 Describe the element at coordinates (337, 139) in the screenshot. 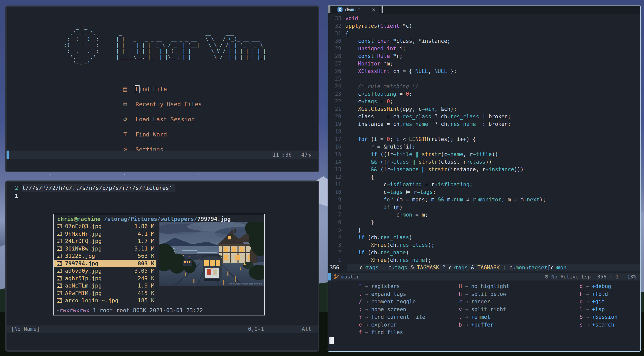

I see `line-number: 17` at that location.